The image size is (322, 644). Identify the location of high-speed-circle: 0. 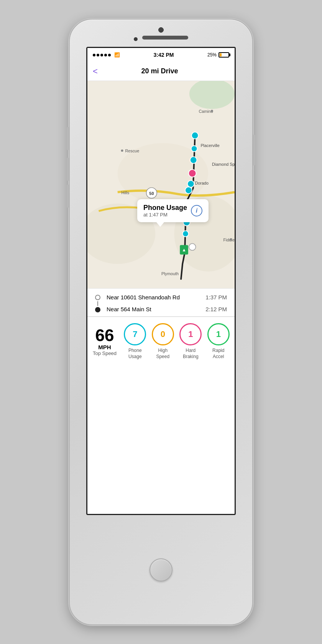
(163, 334).